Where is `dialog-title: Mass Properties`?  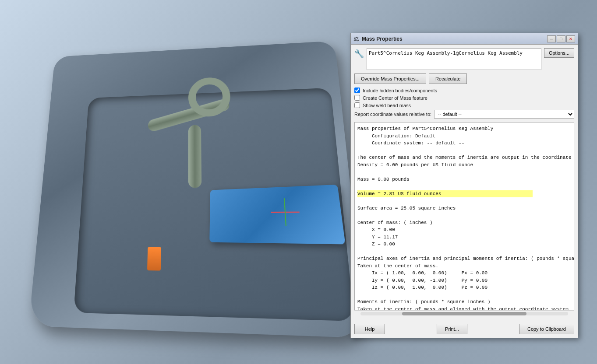 dialog-title: Mass Properties is located at coordinates (382, 39).